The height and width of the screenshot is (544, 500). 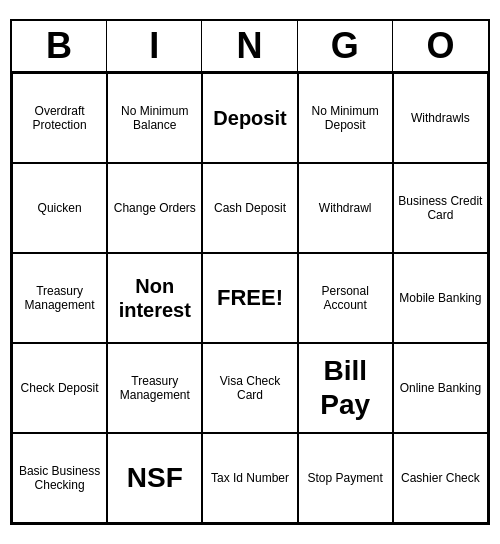 What do you see at coordinates (346, 478) in the screenshot?
I see `bingo-cell-23: Stop Payment` at bounding box center [346, 478].